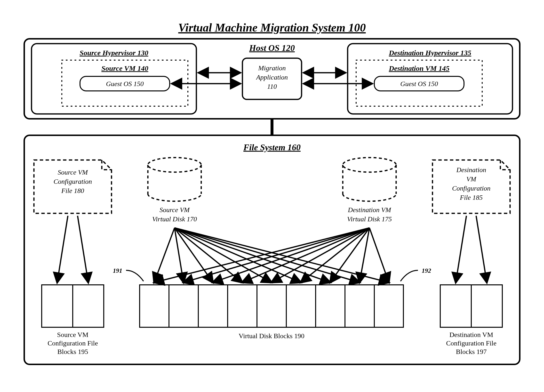 The width and height of the screenshot is (544, 392). What do you see at coordinates (471, 320) in the screenshot?
I see `dest-config-blocks: Destination VM Configuration File Blocks…` at bounding box center [471, 320].